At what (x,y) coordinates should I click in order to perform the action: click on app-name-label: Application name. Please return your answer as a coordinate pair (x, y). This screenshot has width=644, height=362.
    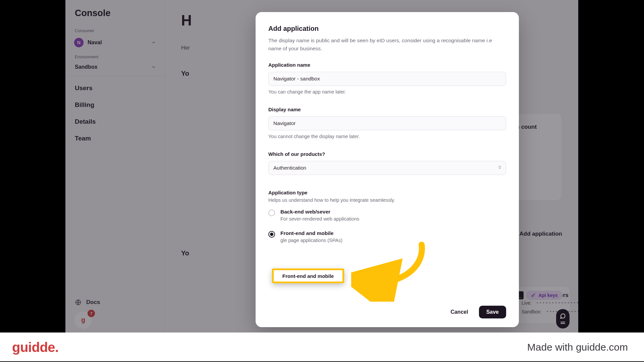
    Looking at the image, I should click on (387, 65).